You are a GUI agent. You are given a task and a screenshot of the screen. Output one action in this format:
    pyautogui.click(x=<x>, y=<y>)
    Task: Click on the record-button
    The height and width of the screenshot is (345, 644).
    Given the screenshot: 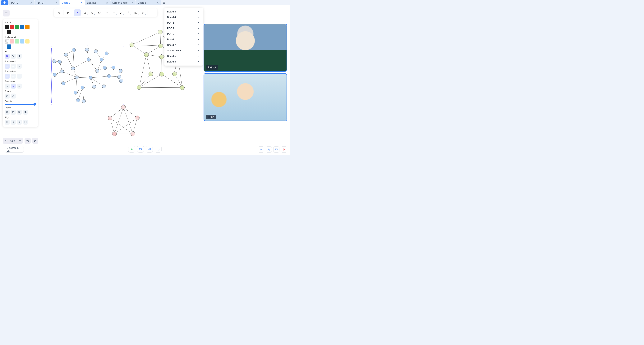 What is the action you would take?
    pyautogui.click(x=158, y=149)
    